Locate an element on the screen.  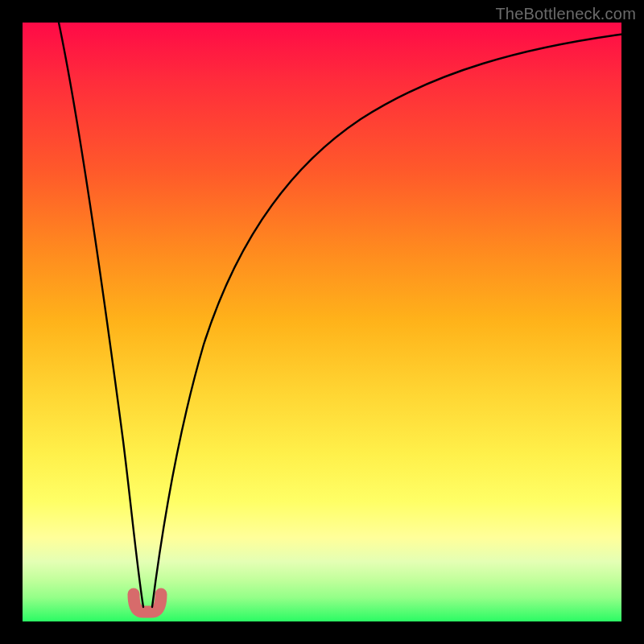
watermark-text: TheBottleneck.com is located at coordinates (565, 14).